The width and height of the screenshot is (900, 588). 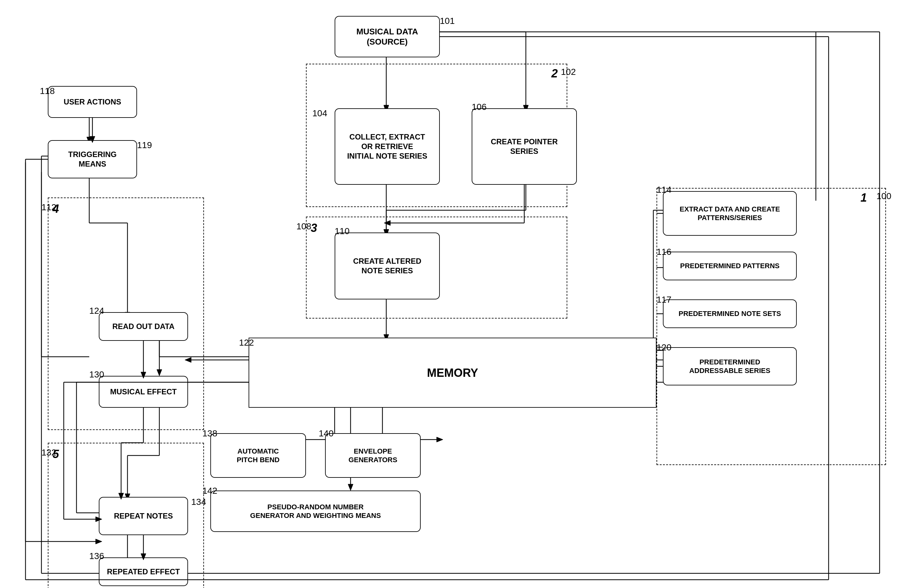 I want to click on predetermined-addressable-label: PREDETERMINEDADDRESSABLE SERIES, so click(x=730, y=367).